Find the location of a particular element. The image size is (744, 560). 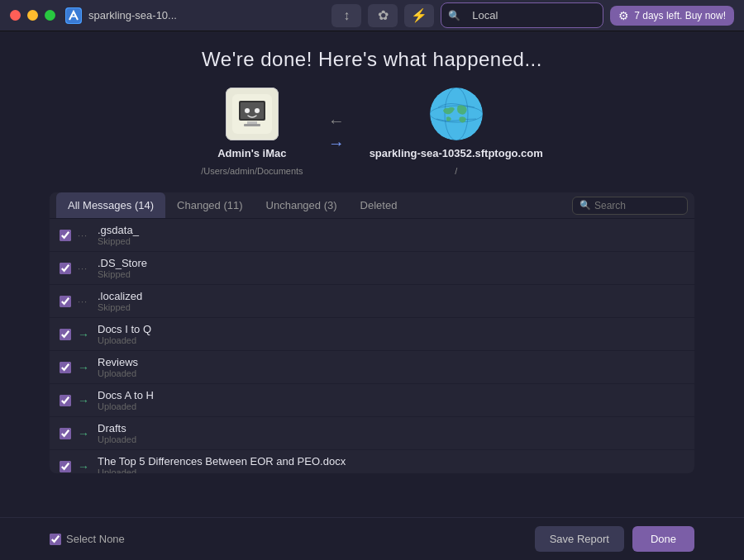

page-title: We're done! Here's what happened... is located at coordinates (372, 59).